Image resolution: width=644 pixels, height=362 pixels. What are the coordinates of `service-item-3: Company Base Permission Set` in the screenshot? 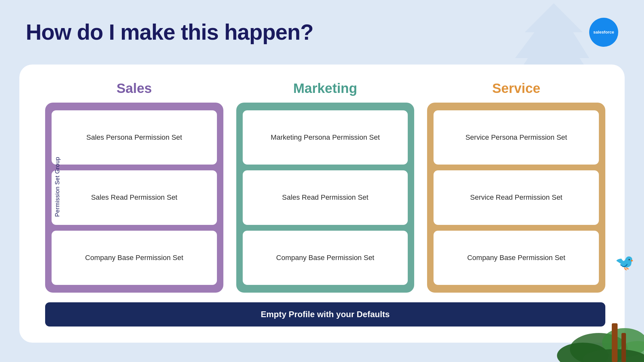 It's located at (516, 258).